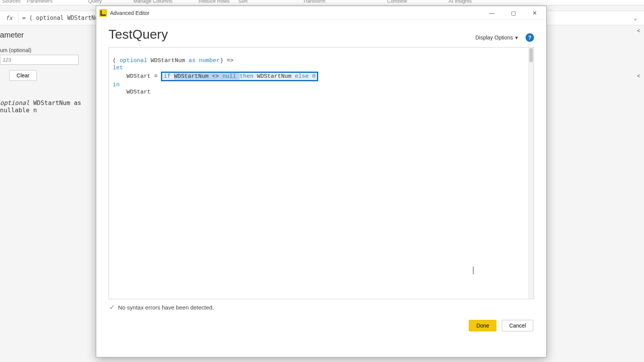 This screenshot has height=362, width=644. What do you see at coordinates (535, 13) in the screenshot?
I see `close-button: ✕` at bounding box center [535, 13].